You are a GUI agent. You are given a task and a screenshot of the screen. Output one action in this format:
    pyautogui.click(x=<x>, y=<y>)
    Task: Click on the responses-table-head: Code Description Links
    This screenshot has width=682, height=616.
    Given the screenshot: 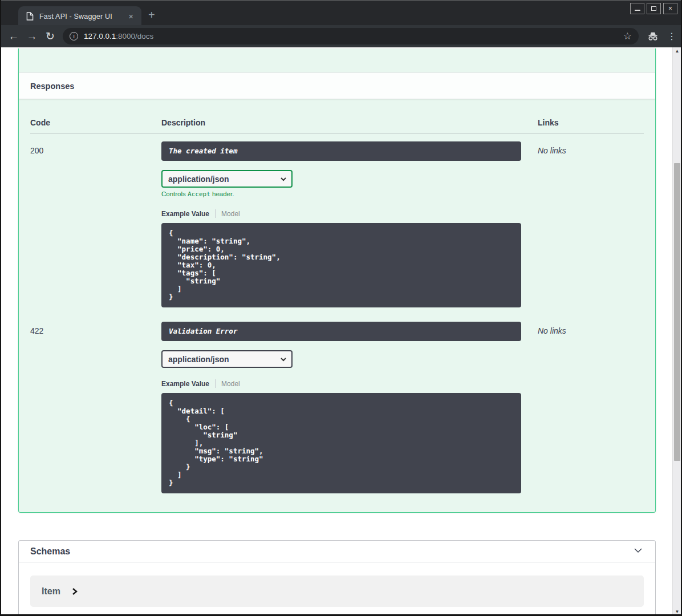 What is the action you would take?
    pyautogui.click(x=337, y=122)
    